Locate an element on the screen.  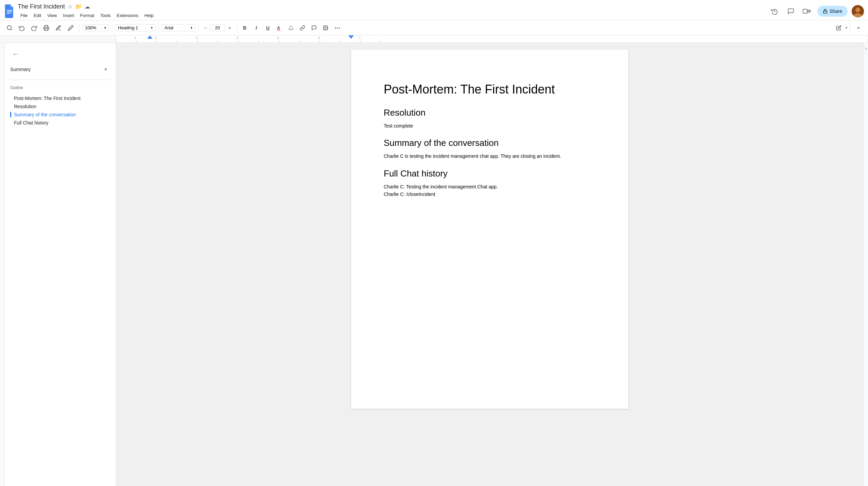
share-button: Share is located at coordinates (833, 11).